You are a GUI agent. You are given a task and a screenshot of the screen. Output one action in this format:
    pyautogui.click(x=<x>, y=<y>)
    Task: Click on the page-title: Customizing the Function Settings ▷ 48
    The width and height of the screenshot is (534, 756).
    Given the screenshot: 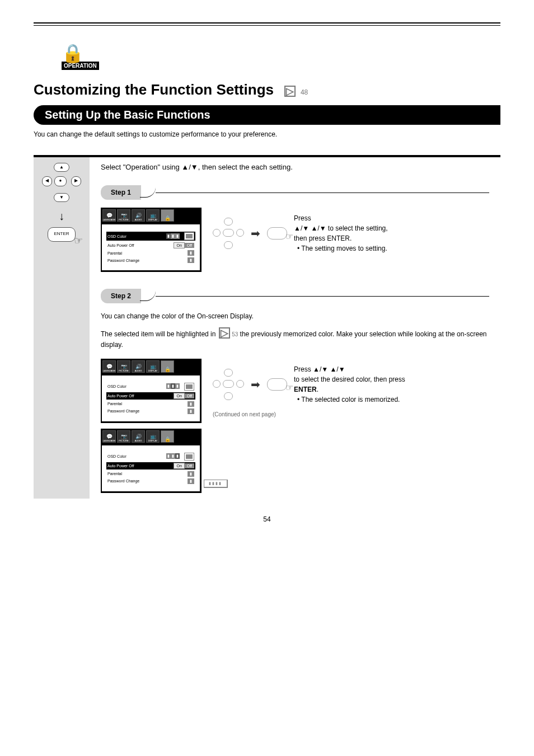 What is the action you would take?
    pyautogui.click(x=267, y=90)
    